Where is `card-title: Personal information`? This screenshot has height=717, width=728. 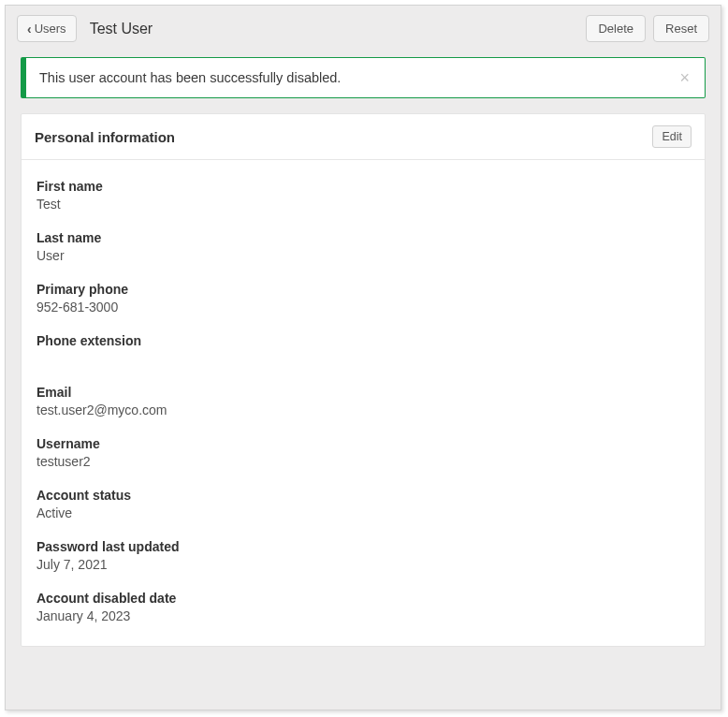 card-title: Personal information is located at coordinates (105, 137).